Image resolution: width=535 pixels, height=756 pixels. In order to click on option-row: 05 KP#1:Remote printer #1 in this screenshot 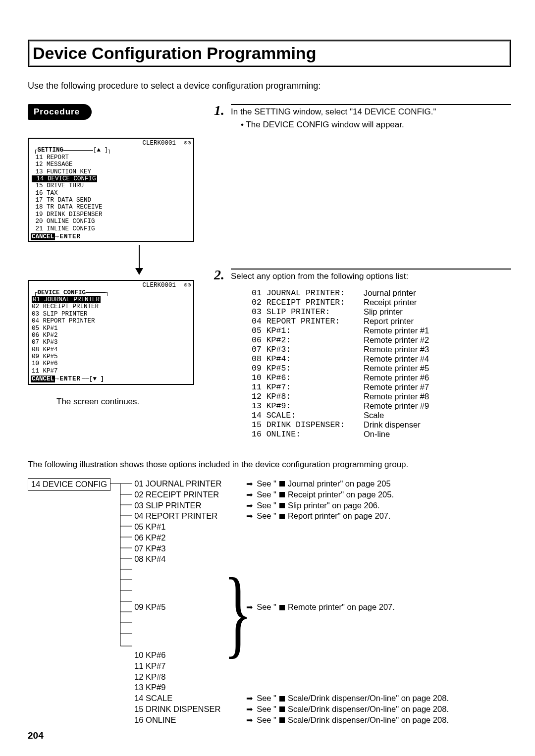, I will do `click(381, 331)`.